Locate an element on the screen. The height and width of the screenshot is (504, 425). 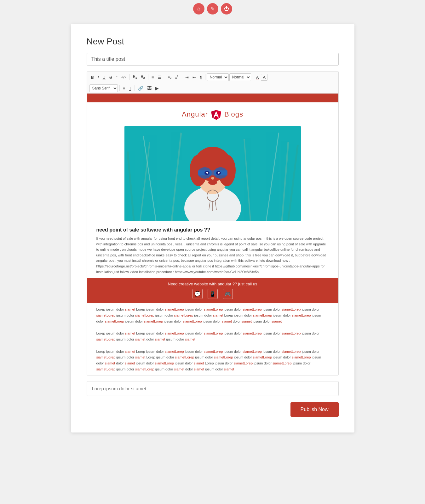
angular-logo-icon is located at coordinates (216, 114).